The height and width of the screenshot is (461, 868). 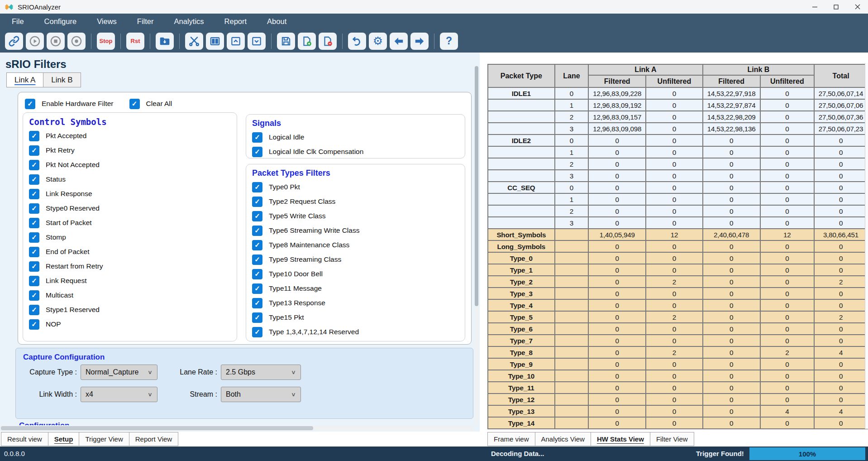 What do you see at coordinates (130, 266) in the screenshot?
I see `checkbox-restart-from-retry: ✓Restart from Retry` at bounding box center [130, 266].